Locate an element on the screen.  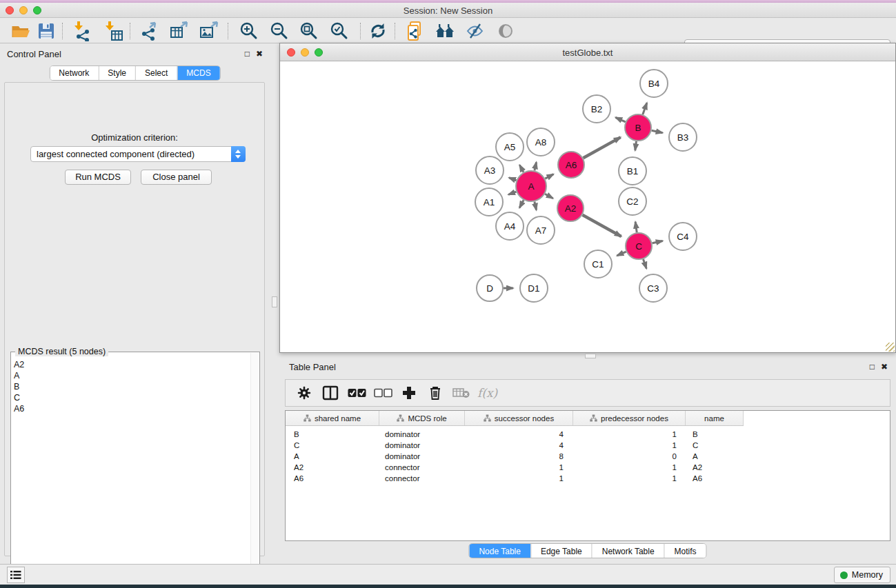
run-mcds-button: Run MCDS is located at coordinates (98, 177).